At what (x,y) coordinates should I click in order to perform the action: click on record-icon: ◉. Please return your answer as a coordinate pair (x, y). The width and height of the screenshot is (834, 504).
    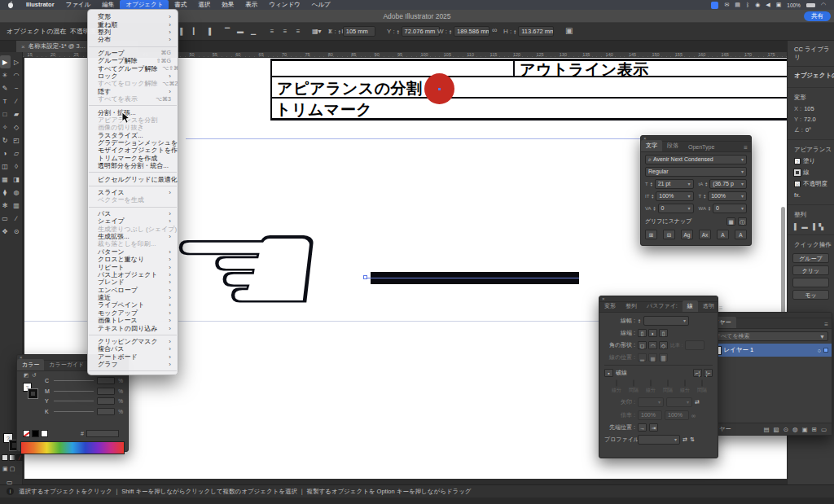
    Looking at the image, I should click on (757, 5).